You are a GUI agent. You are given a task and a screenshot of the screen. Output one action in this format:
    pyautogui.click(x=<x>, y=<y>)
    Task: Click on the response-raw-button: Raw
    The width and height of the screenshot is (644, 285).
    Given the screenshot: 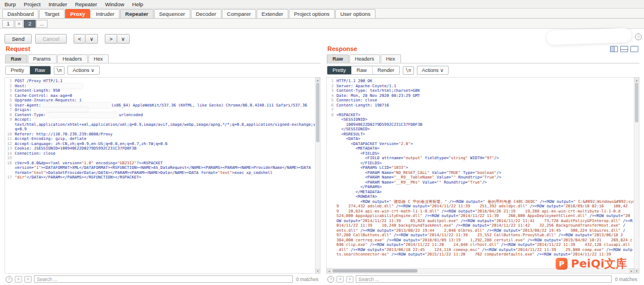 What is the action you would take?
    pyautogui.click(x=362, y=70)
    